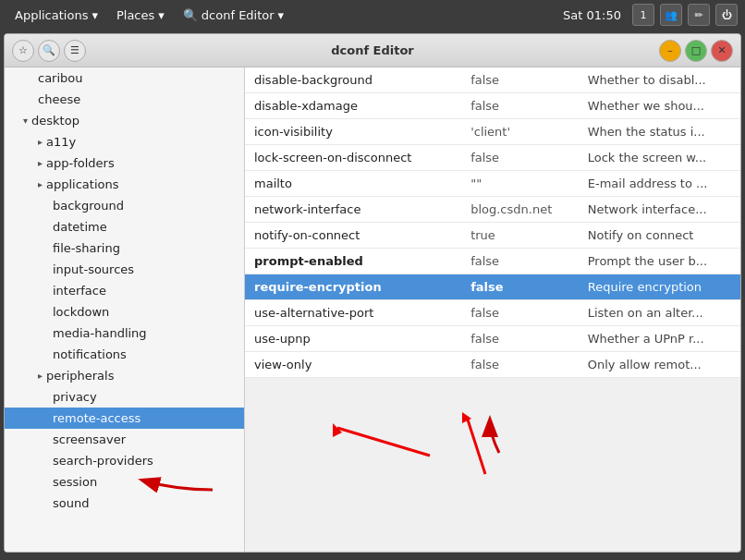 This screenshot has width=745, height=560. I want to click on sidebar-item-label: screensaver, so click(89, 440).